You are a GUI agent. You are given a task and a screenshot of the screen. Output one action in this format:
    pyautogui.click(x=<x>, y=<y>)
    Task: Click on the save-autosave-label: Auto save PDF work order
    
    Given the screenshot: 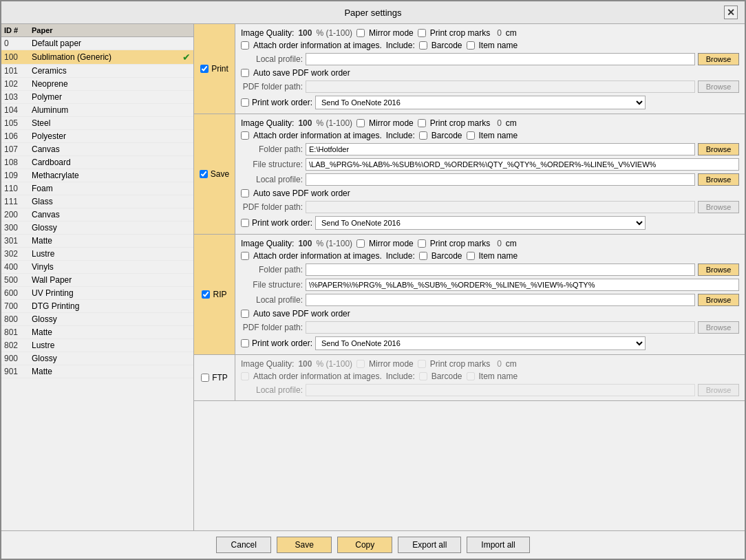 What is the action you would take?
    pyautogui.click(x=301, y=193)
    